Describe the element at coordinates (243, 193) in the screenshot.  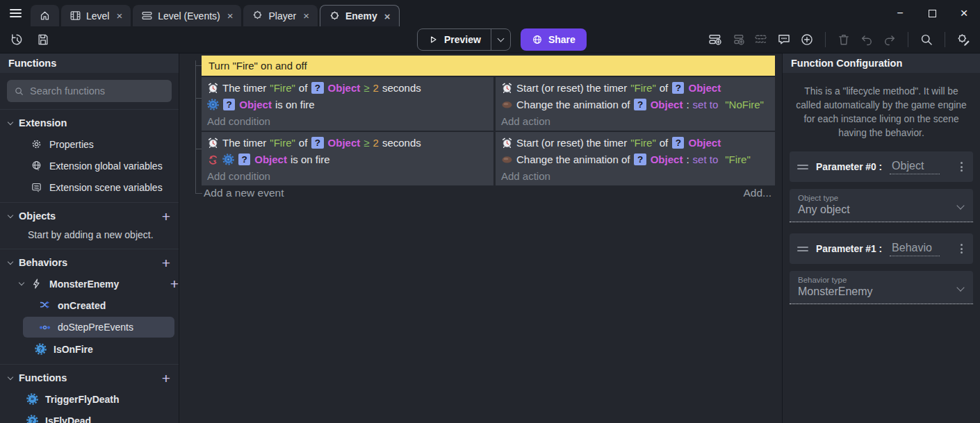
I see `add-new-event-button: Add a new event` at that location.